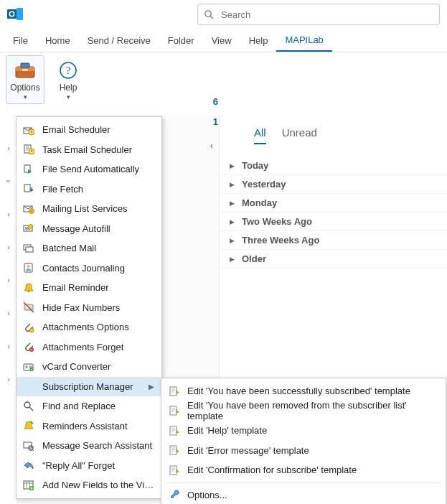  Describe the element at coordinates (333, 203) in the screenshot. I see `timeline-group: ▶Monday` at that location.